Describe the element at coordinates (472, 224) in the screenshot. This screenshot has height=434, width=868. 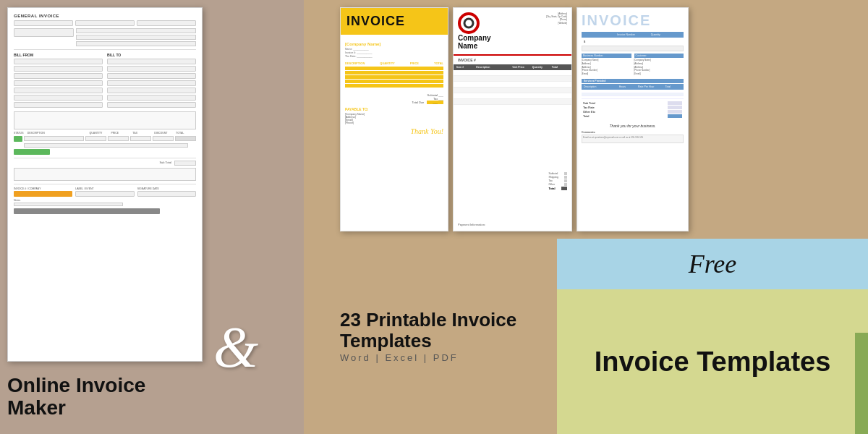
I see `payment-info: Payment Information:` at that location.